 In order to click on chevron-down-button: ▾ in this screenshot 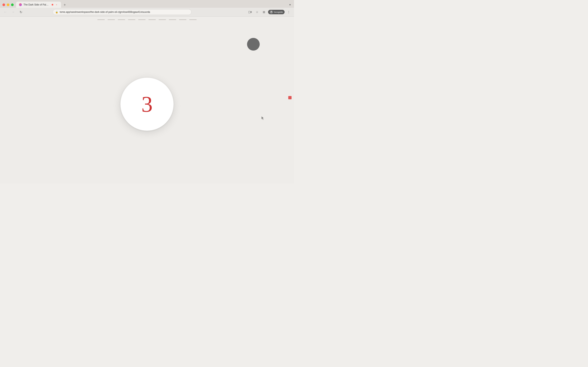, I will do `click(290, 5)`.